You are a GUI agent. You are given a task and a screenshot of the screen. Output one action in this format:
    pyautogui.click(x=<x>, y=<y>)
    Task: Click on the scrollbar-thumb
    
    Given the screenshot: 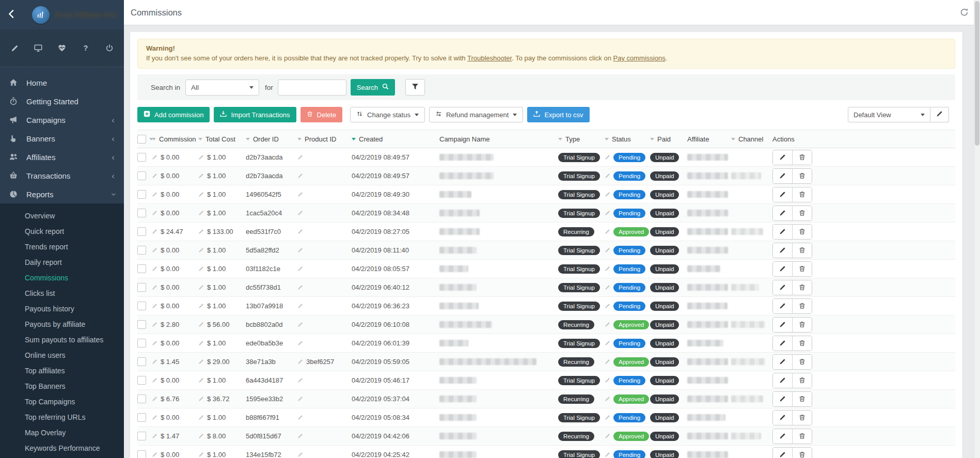 What is the action you would take?
    pyautogui.click(x=977, y=73)
    